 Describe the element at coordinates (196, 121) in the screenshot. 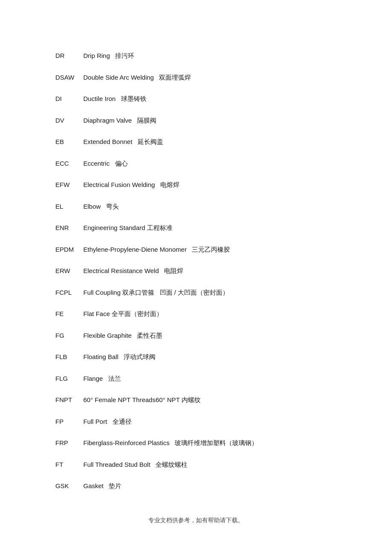

I see `term-row-dv: DV Diaphragm Valve 隔膜阀` at that location.